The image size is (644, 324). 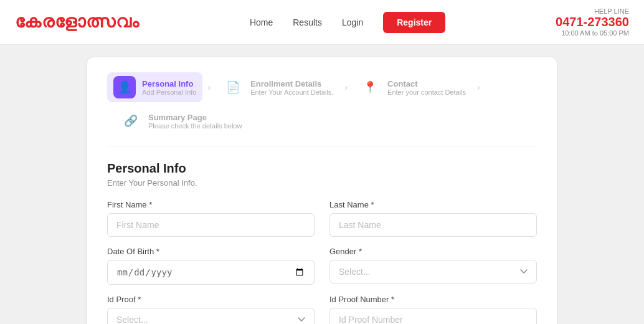 What do you see at coordinates (322, 22) in the screenshot?
I see `header: കേരളോത്സവം Home Results Login Register H…` at bounding box center [322, 22].